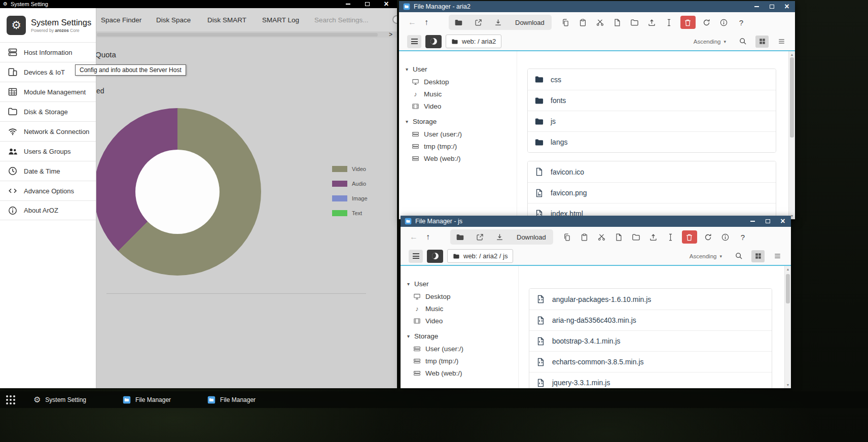  Describe the element at coordinates (480, 256) in the screenshot. I see `breadcrumb: web: / aria2 / js` at that location.